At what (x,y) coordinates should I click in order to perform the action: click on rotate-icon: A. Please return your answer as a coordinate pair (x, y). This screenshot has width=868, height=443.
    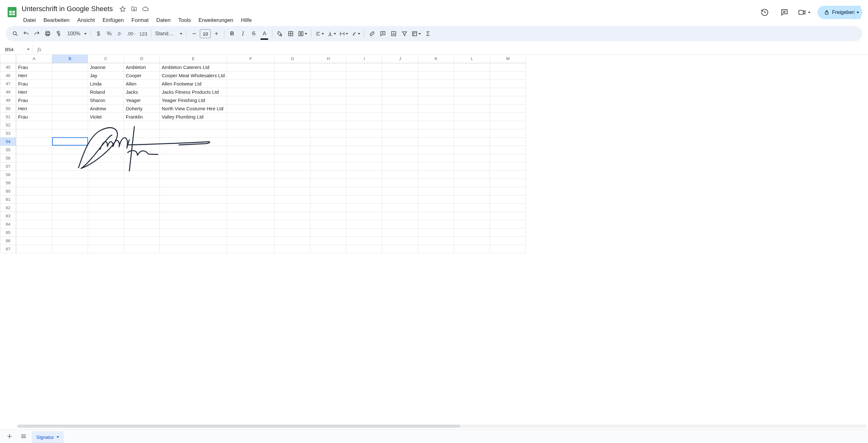
    Looking at the image, I should click on (356, 34).